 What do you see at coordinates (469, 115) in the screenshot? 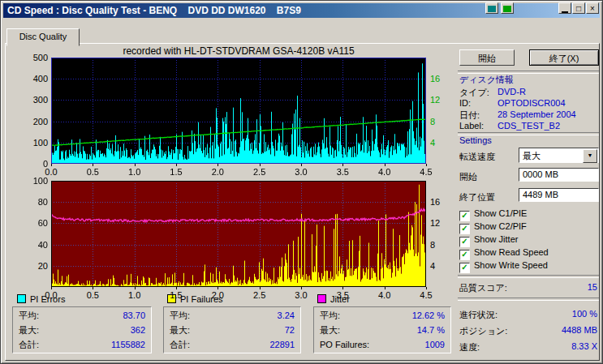
I see `disc-date-label: 日付:` at bounding box center [469, 115].